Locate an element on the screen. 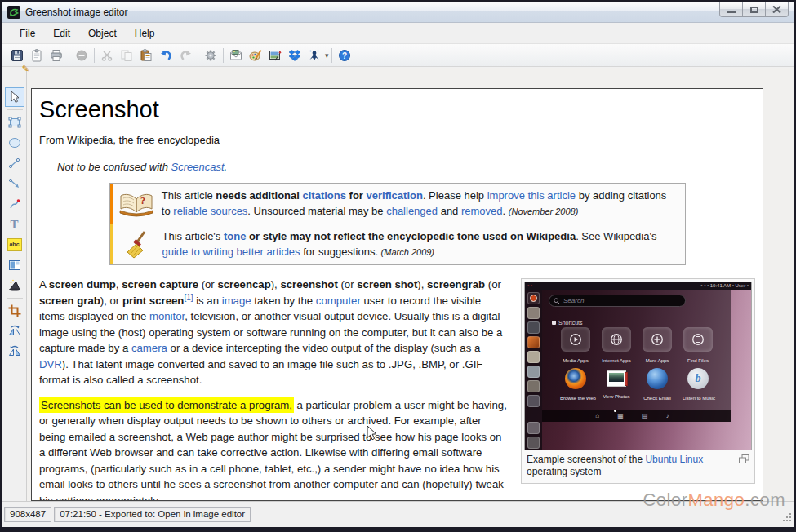 This screenshot has height=532, width=796. rotate-counterclockwise-tool is located at coordinates (15, 352).